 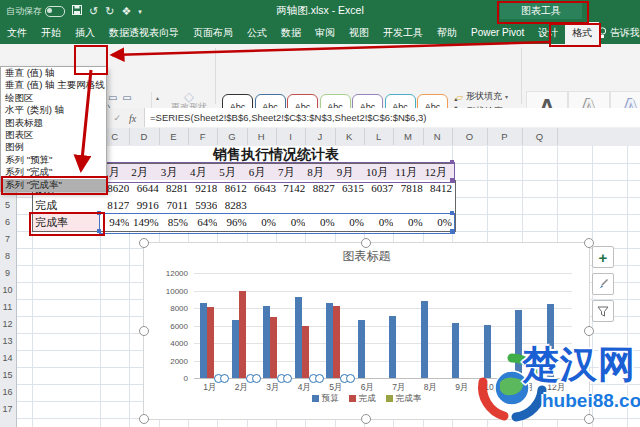 I want to click on shapes-scroll-up-icon: ▴, so click(x=158, y=98).